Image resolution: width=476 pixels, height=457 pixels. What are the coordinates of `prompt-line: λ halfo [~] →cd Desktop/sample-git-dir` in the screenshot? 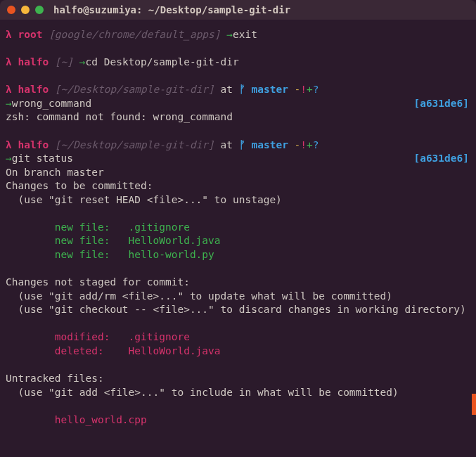 It's located at (238, 63).